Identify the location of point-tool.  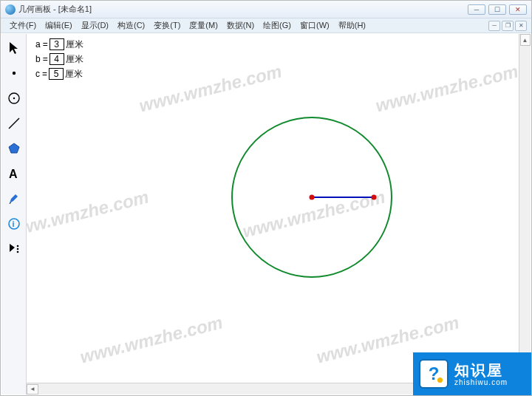
(14, 73).